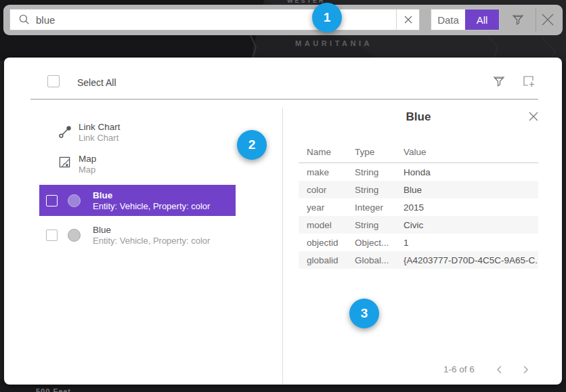  I want to click on column-type: Type, so click(379, 152).